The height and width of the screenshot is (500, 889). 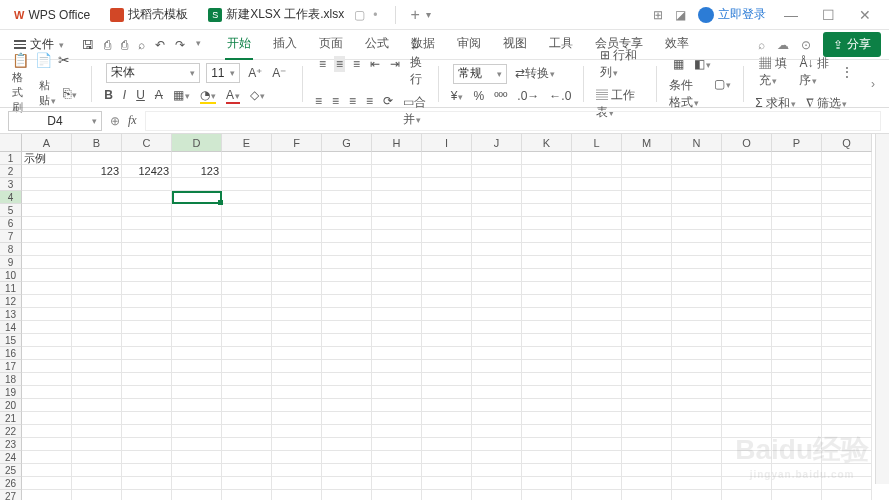 What do you see at coordinates (132, 120) in the screenshot?
I see `fx-icon: fx` at bounding box center [132, 120].